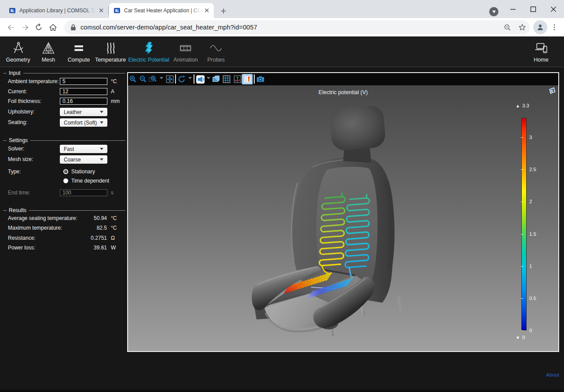 The width and height of the screenshot is (564, 392). What do you see at coordinates (25, 27) in the screenshot?
I see `forward-button` at bounding box center [25, 27].